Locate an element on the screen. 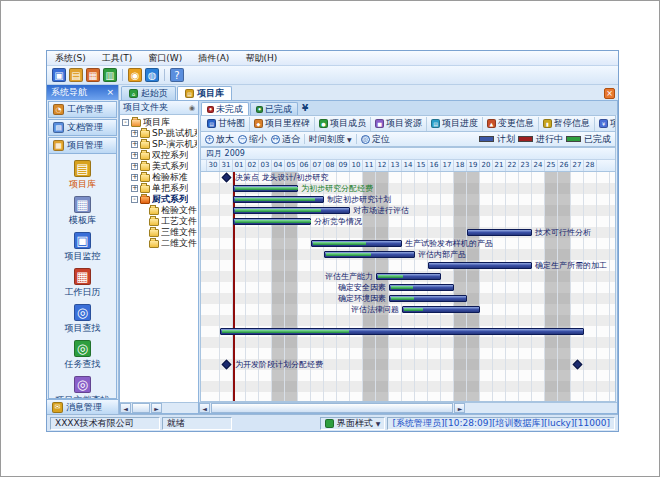 The width and height of the screenshot is (660, 477). folder-icon is located at coordinates (154, 233).